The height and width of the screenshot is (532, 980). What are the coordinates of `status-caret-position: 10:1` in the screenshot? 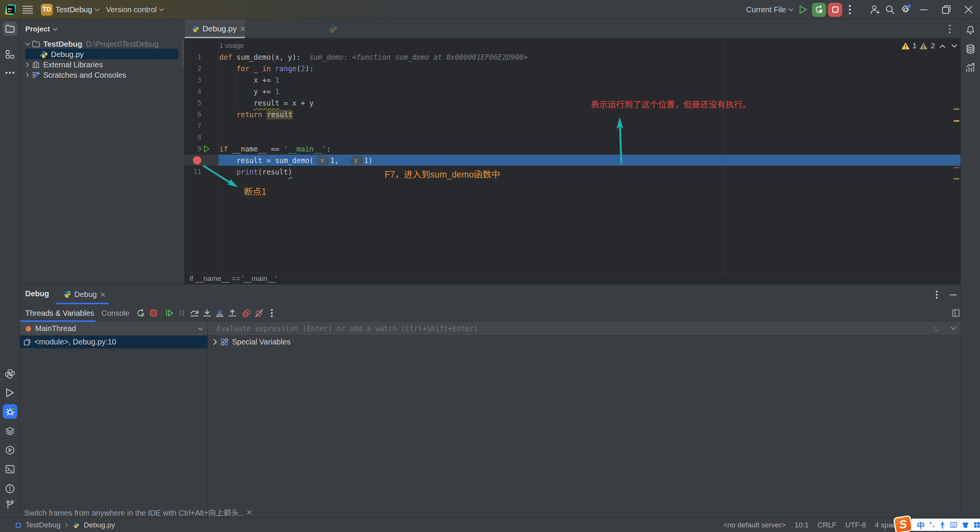 It's located at (802, 525).